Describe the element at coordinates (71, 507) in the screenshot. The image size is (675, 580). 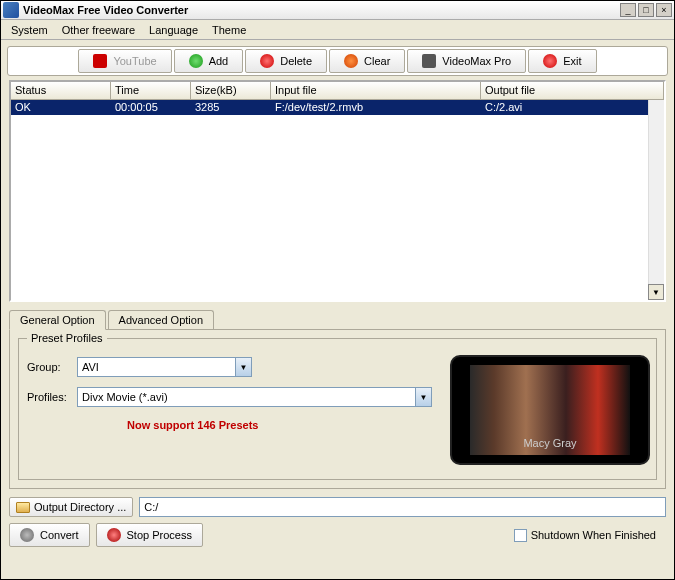
I see `output-directory-button: Output Directory ...` at that location.